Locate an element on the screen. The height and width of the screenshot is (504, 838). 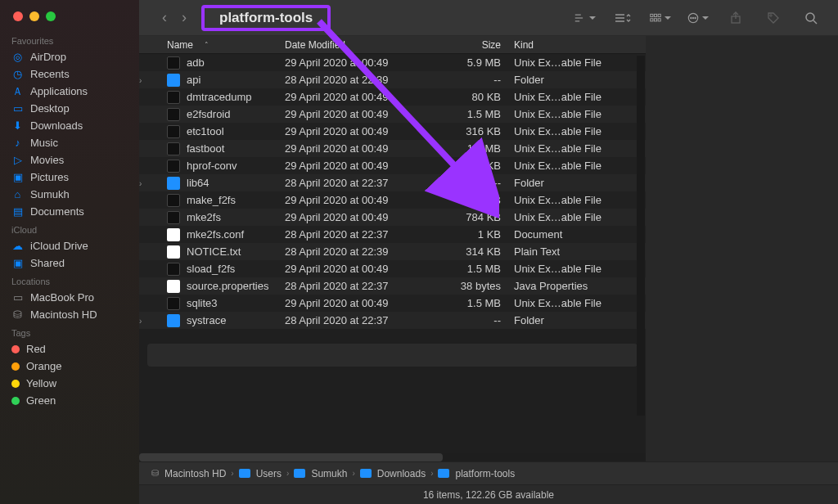
column-header-size: Size is located at coordinates (477, 45).